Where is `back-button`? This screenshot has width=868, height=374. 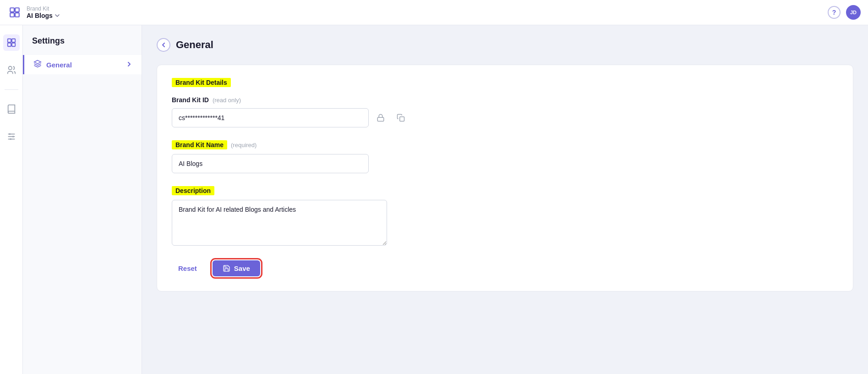
back-button is located at coordinates (164, 45).